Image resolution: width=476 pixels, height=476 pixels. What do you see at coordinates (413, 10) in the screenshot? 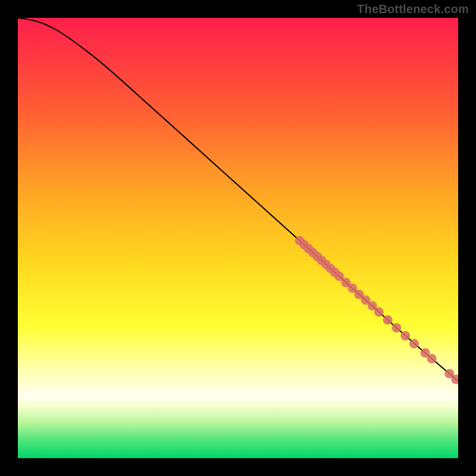
I see `watermark-label: TheBottleneck.com` at bounding box center [413, 10].